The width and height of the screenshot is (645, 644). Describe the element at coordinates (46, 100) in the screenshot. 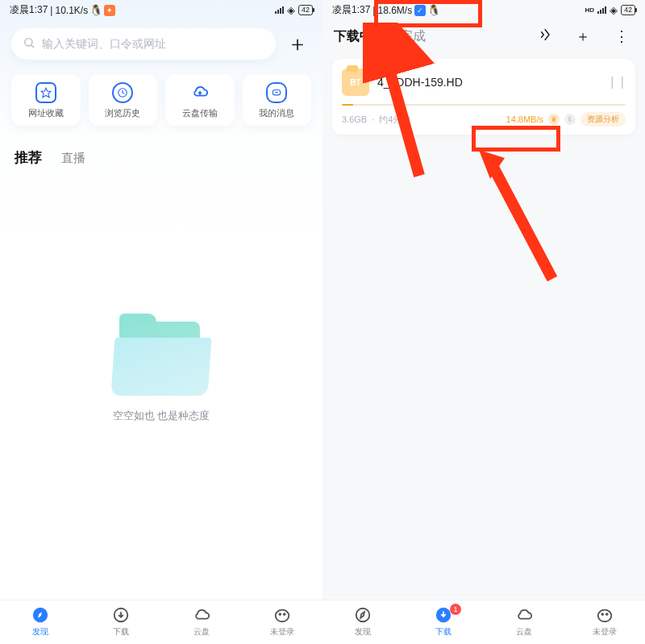

I see `quick-bookmarks: 网址收藏` at that location.